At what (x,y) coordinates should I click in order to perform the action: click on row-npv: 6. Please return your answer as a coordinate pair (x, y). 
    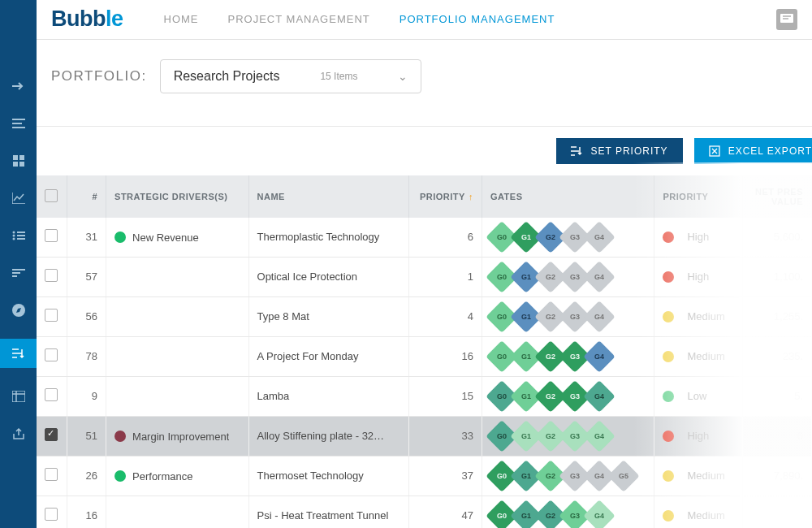
    Looking at the image, I should click on (776, 435).